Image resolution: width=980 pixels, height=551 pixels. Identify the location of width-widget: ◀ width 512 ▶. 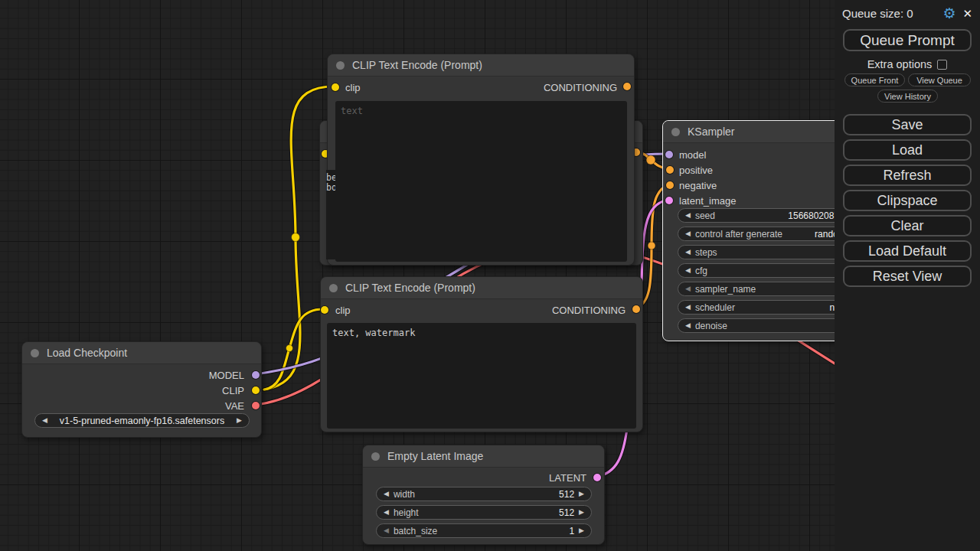
(484, 494).